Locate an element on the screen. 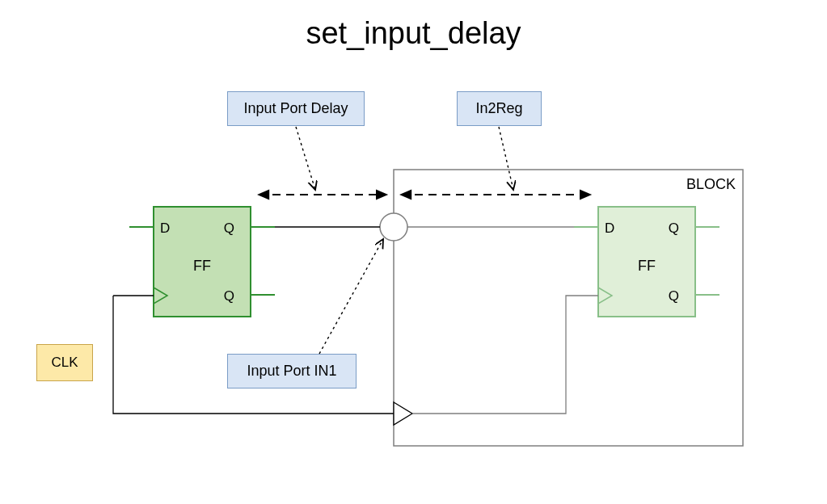 The width and height of the screenshot is (827, 504). block-clock-triangle is located at coordinates (403, 414).